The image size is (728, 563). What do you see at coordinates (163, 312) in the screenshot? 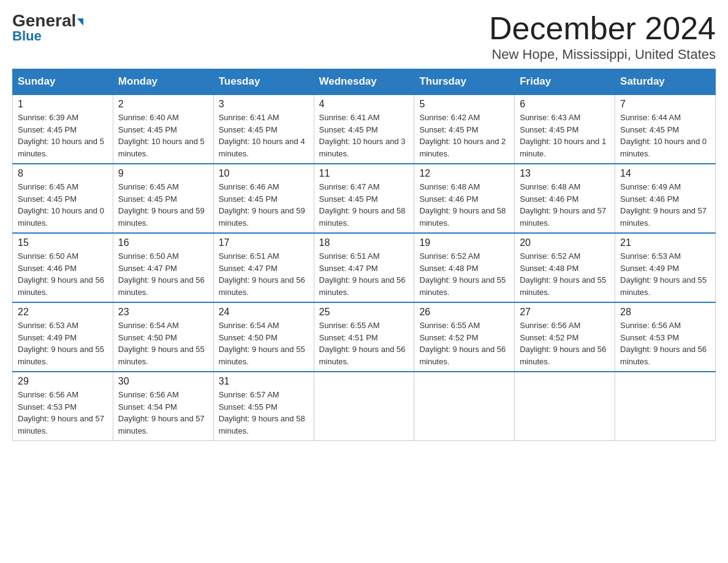
I see `day-number: 23` at bounding box center [163, 312].